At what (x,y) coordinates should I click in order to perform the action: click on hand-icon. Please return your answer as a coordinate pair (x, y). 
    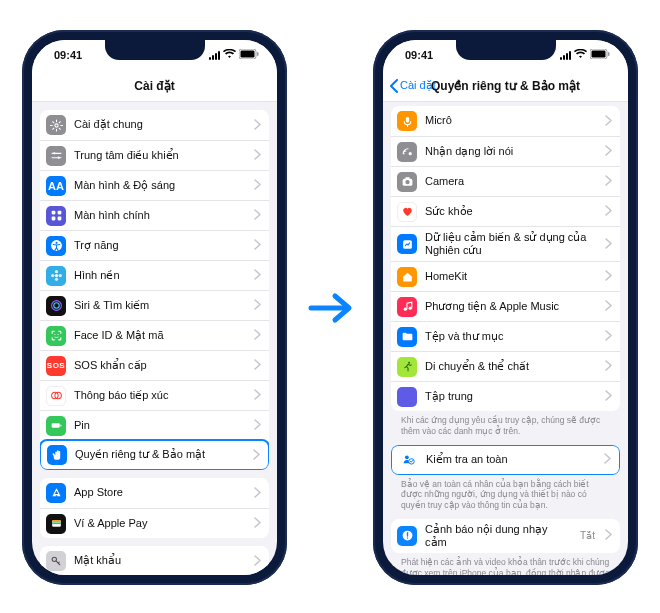
    Looking at the image, I should click on (57, 455).